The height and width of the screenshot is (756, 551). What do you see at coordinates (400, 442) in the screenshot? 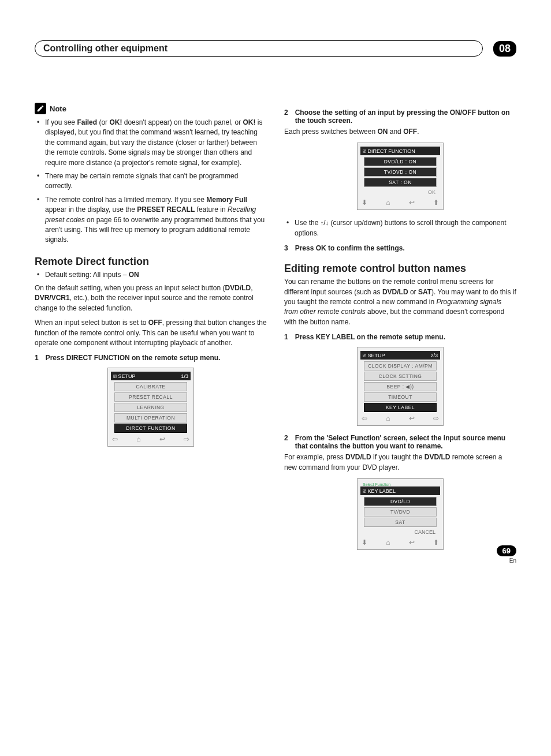
I see `step-2: 2 From the 'Select Function' screen, sel…` at bounding box center [400, 442].